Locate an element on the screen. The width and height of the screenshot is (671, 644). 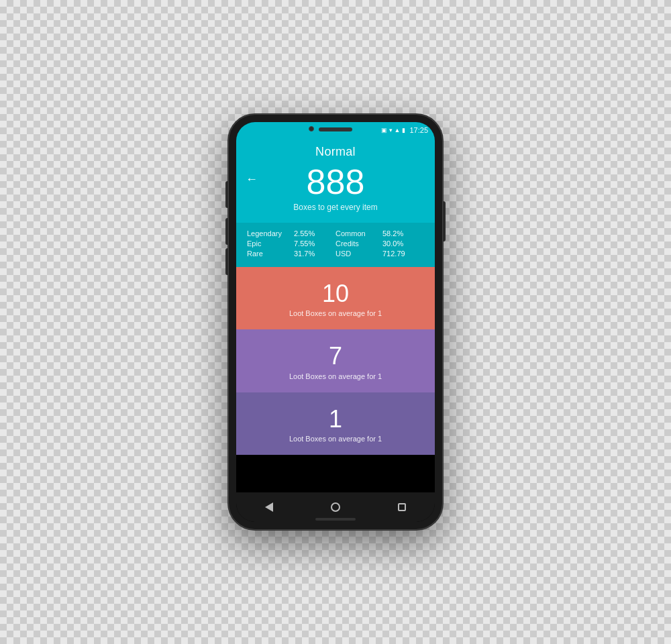
stat-label-legendary: Legendary is located at coordinates (269, 233).